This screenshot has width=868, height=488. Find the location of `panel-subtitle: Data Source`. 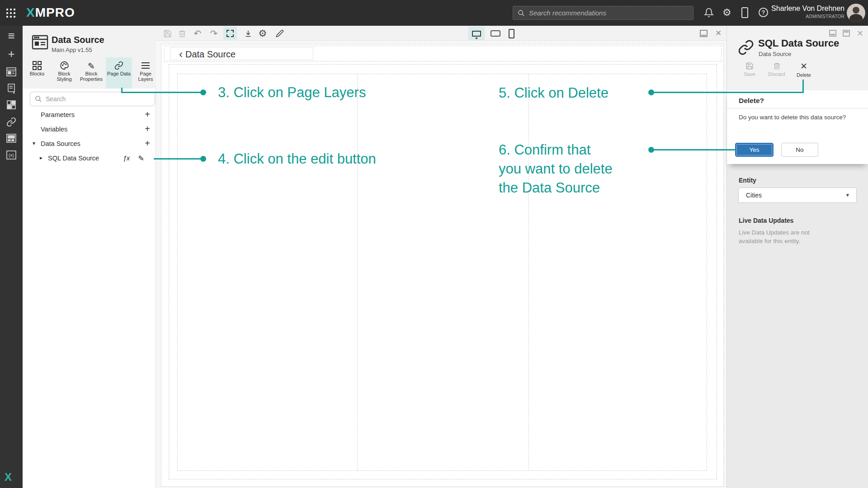

panel-subtitle: Data Source is located at coordinates (775, 54).